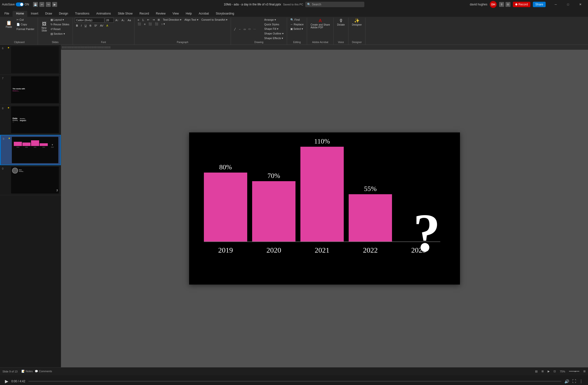  Describe the element at coordinates (163, 24) in the screenshot. I see `line-spacing-button: ↕ ▾` at that location.